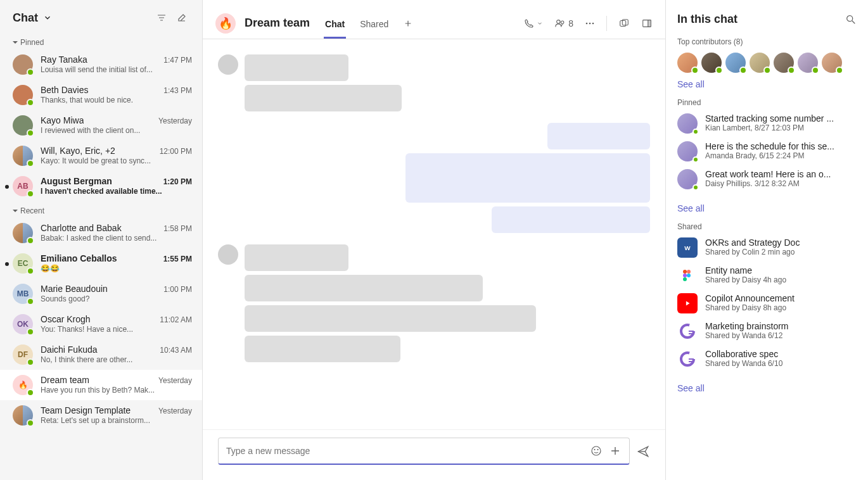  I want to click on emoji-icon, so click(596, 451).